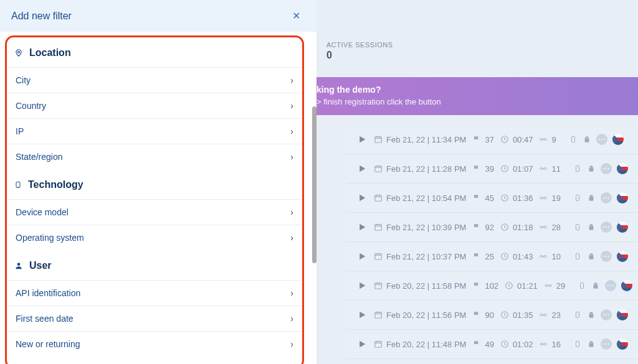 Image resolution: width=638 pixels, height=364 pixels. Describe the element at coordinates (492, 286) in the screenshot. I see `session-events: 102` at that location.